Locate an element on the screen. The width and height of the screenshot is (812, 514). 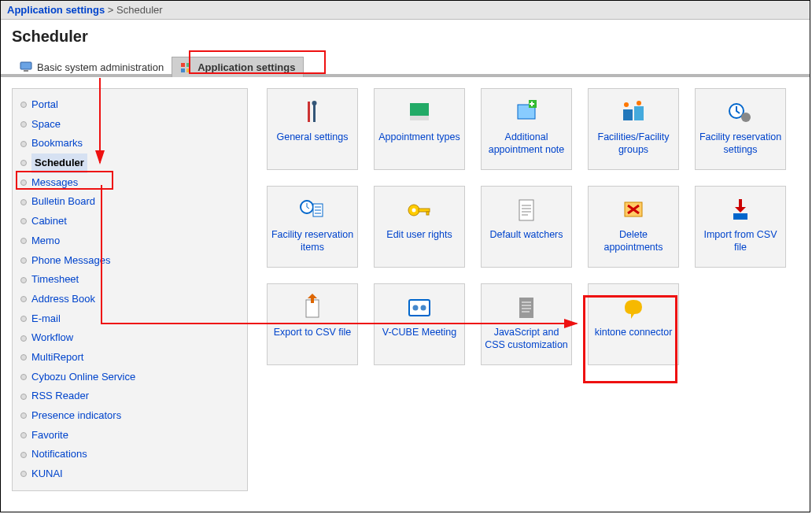
tile-label: Facility reservation items is located at coordinates (312, 241).